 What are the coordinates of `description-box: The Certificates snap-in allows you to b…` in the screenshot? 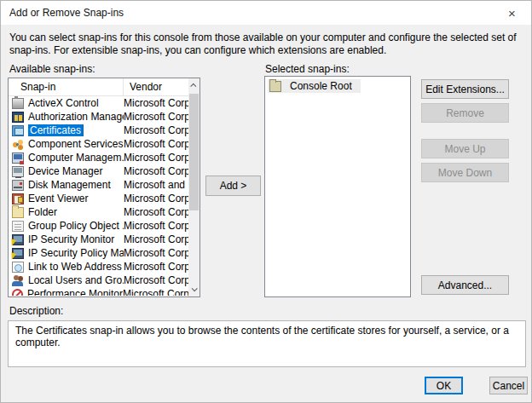 It's located at (267, 344).